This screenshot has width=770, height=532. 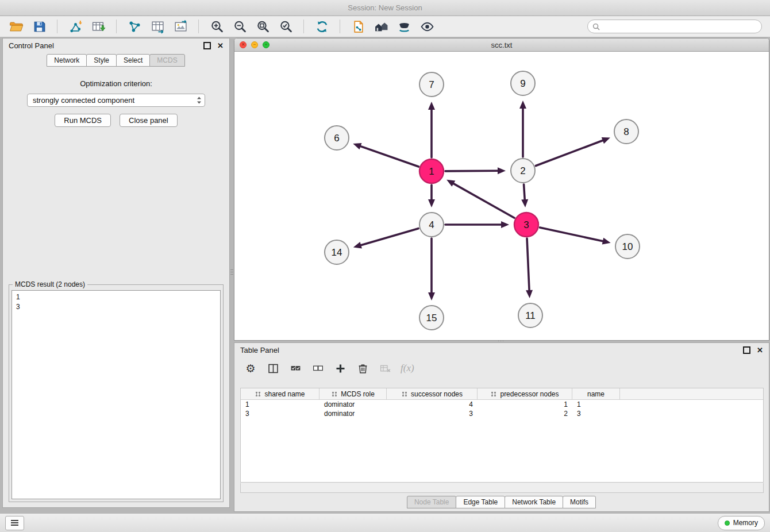 What do you see at coordinates (747, 350) in the screenshot?
I see `float-table-panel-icon` at bounding box center [747, 350].